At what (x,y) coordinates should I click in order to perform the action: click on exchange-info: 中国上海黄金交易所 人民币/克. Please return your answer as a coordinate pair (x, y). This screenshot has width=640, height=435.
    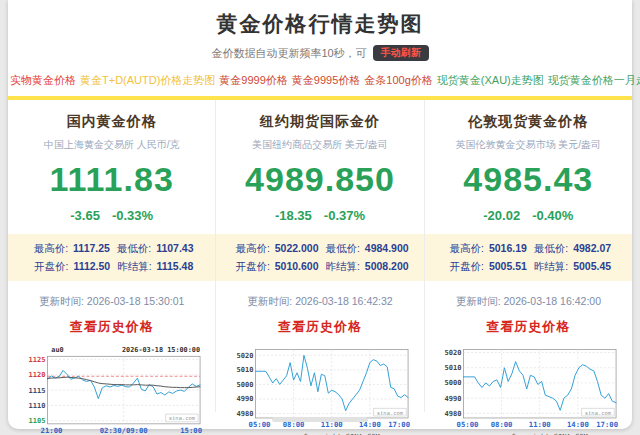
    Looking at the image, I should click on (112, 145).